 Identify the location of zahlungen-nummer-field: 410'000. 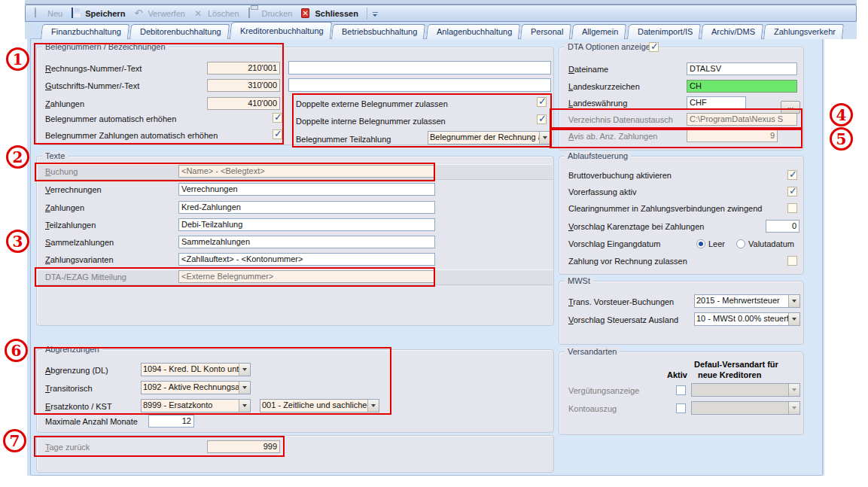
(244, 104).